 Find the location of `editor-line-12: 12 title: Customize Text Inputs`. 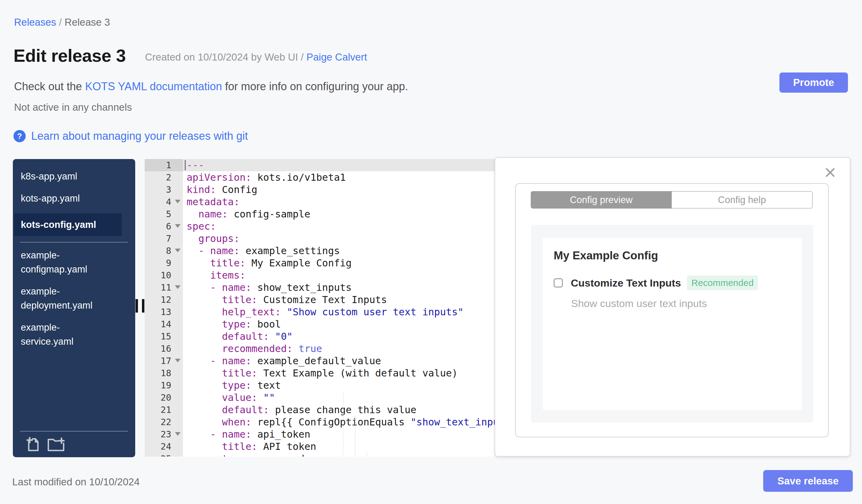

editor-line-12: 12 title: Customize Text Inputs is located at coordinates (319, 300).